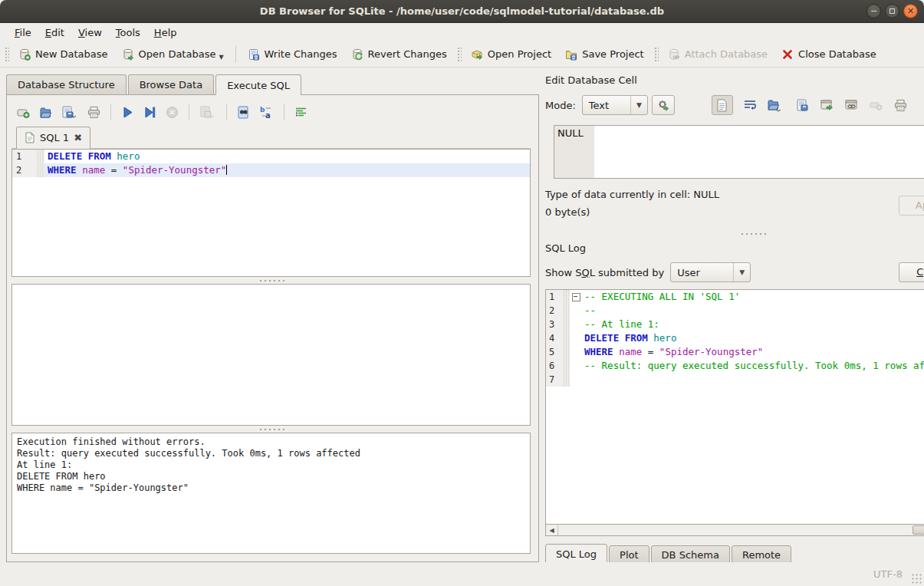 The image size is (924, 586). Describe the element at coordinates (221, 57) in the screenshot. I see `open-database-dropdown-arrow: ▼` at that location.